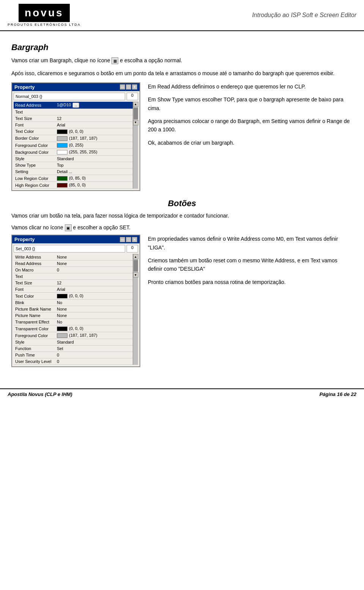  I want to click on prop-title2-label: Property, so click(24, 239).